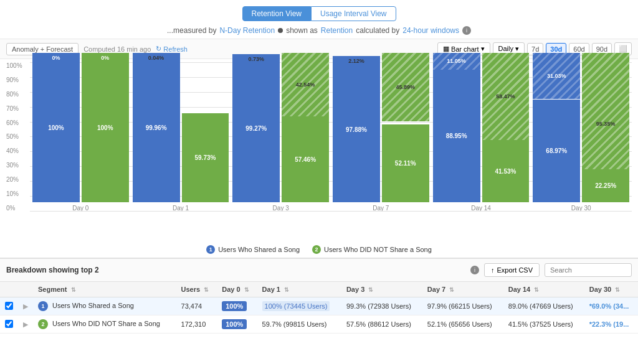  Describe the element at coordinates (15, 137) in the screenshot. I see `y-axis: 100% 90% 80% 70% 60% 50% 40% 30% 20% 10%…` at that location.